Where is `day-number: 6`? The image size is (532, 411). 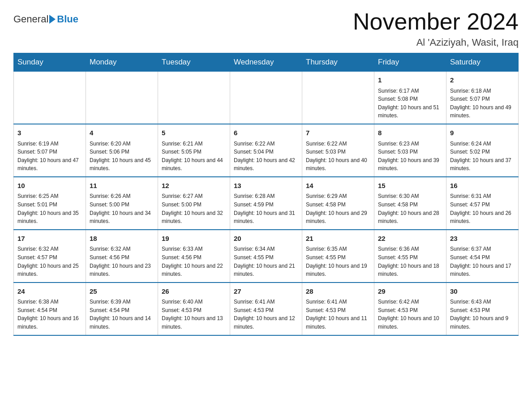 day-number: 6 is located at coordinates (266, 133).